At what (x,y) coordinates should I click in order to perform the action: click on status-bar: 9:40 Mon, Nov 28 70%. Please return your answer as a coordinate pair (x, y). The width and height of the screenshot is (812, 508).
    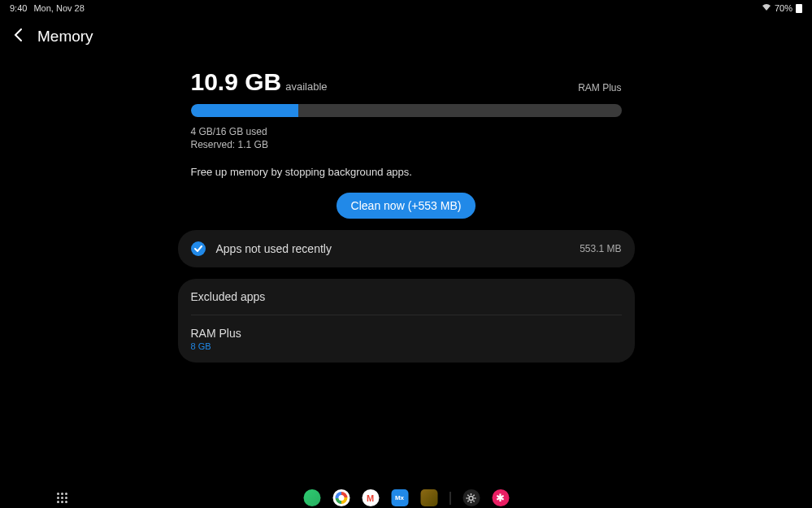
    Looking at the image, I should click on (406, 8).